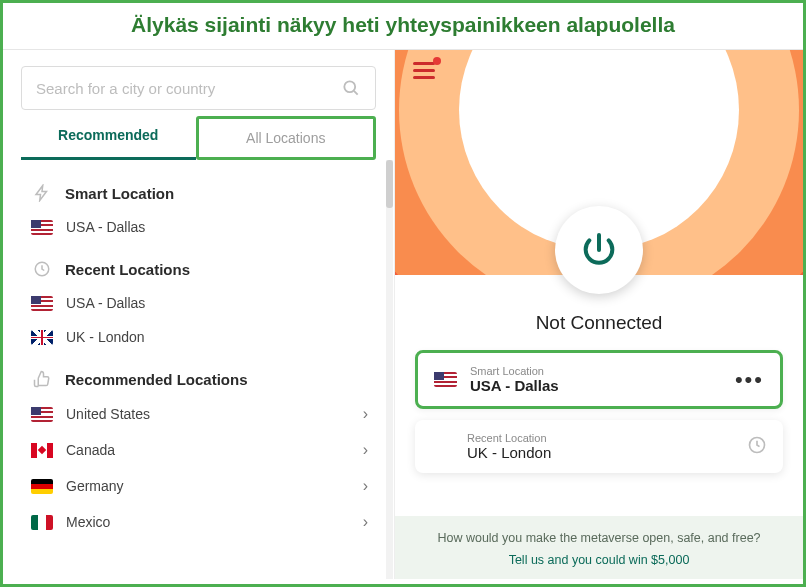 This screenshot has height=587, width=806. What do you see at coordinates (217, 303) in the screenshot?
I see `recent-label-0: USA - Dallas` at bounding box center [217, 303].